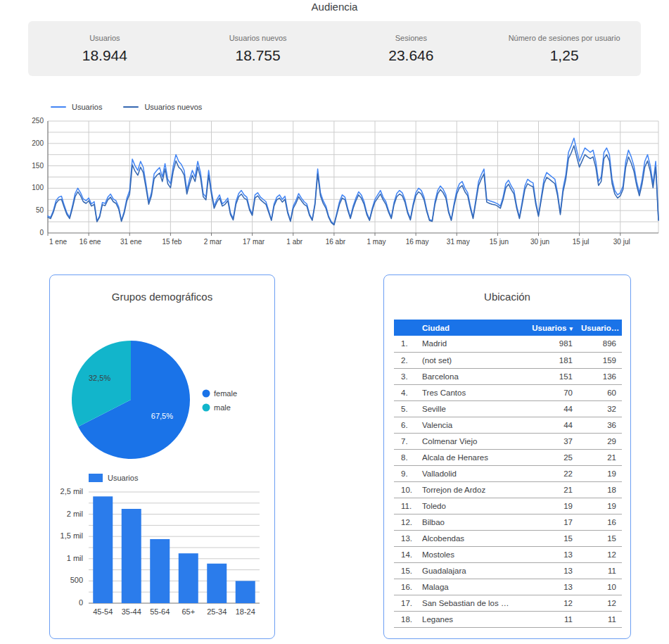 This screenshot has height=644, width=669. I want to click on usuarios-cell: 11, so click(550, 619).